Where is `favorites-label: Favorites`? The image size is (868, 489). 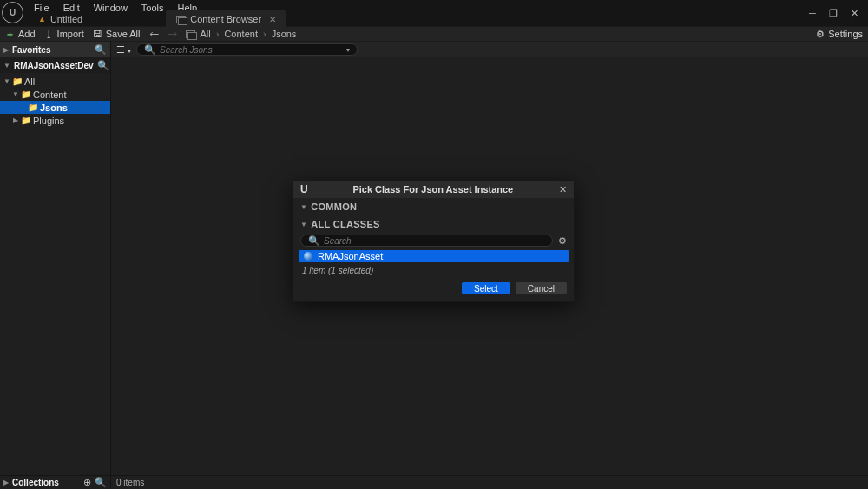 favorites-label: Favorites is located at coordinates (52, 50).